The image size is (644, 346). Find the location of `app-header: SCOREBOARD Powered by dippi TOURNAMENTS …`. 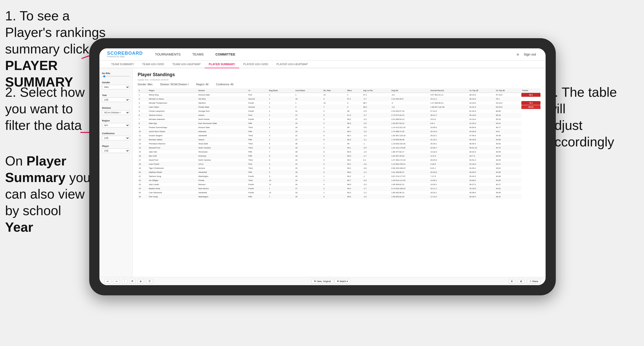

app-header: SCOREBOARD Powered by dippi TOURNAMENTS … is located at coordinates (323, 54).